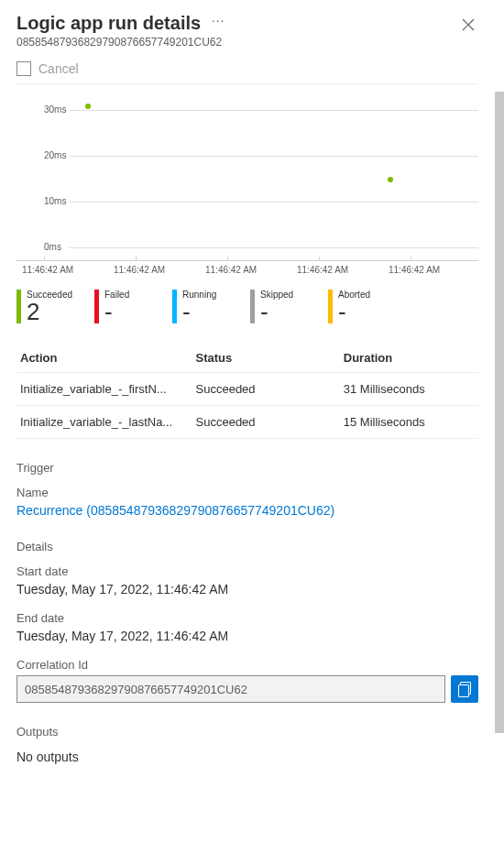  I want to click on section-title: Trigger, so click(247, 467).